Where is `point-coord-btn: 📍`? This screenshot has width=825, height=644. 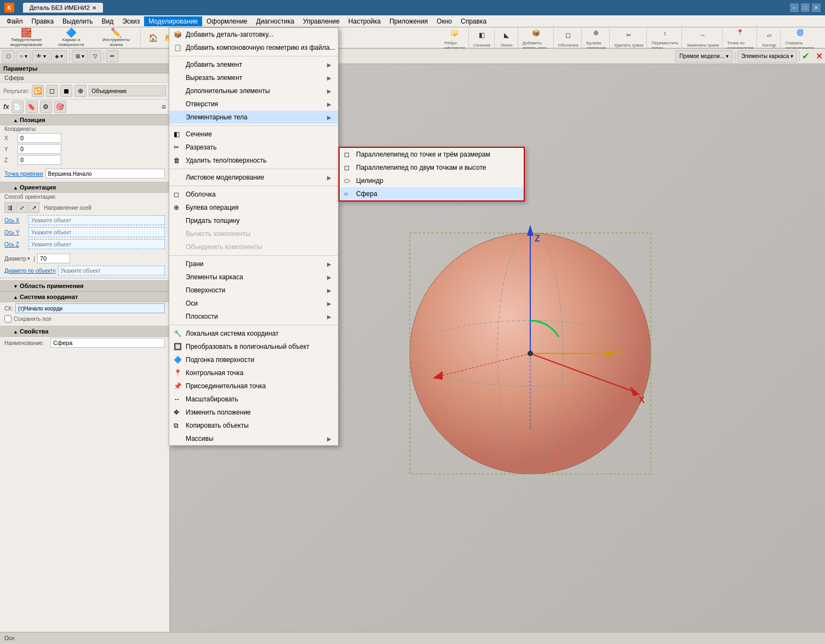
point-coord-btn: 📍 is located at coordinates (740, 33).